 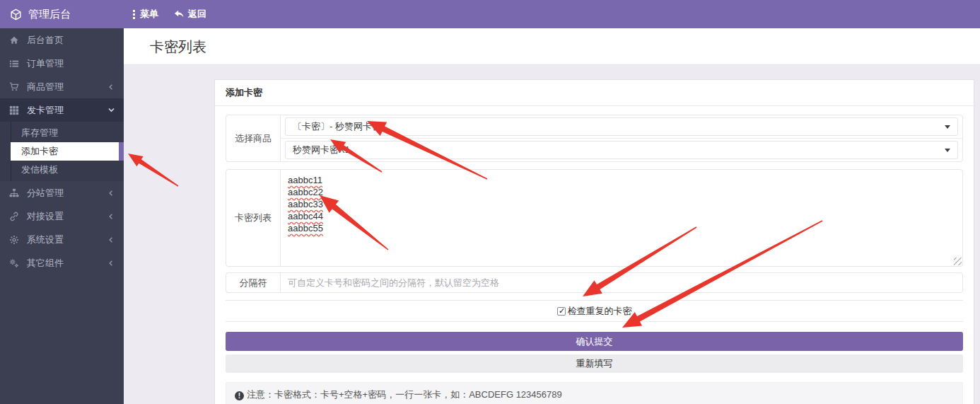 What do you see at coordinates (62, 192) in the screenshot?
I see `sidebar-item-substation: 分站管理` at bounding box center [62, 192].